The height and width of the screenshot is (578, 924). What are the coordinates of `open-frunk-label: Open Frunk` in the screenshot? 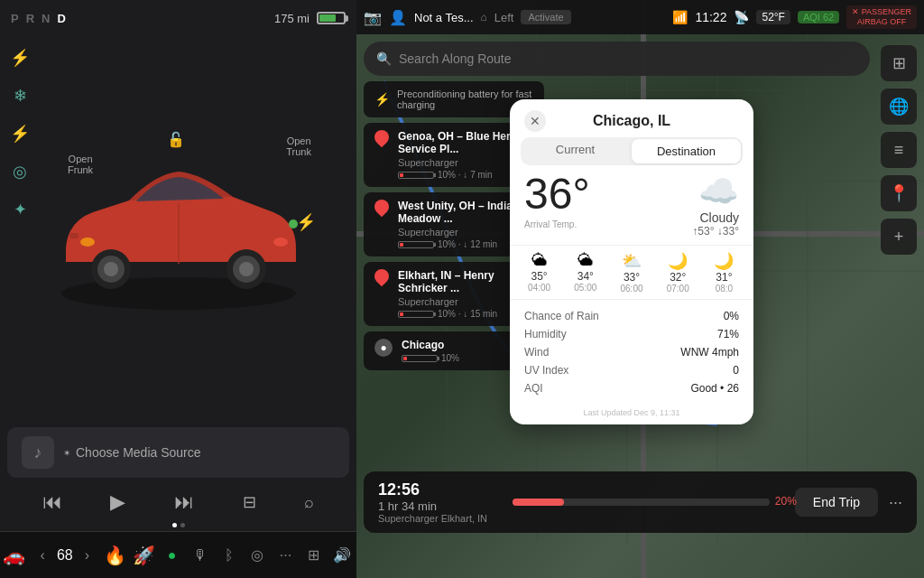 It's located at (80, 164).